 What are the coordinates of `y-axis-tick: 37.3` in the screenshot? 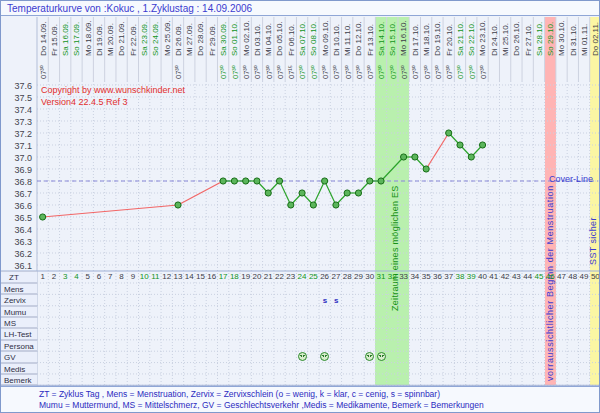 It's located at (16, 122).